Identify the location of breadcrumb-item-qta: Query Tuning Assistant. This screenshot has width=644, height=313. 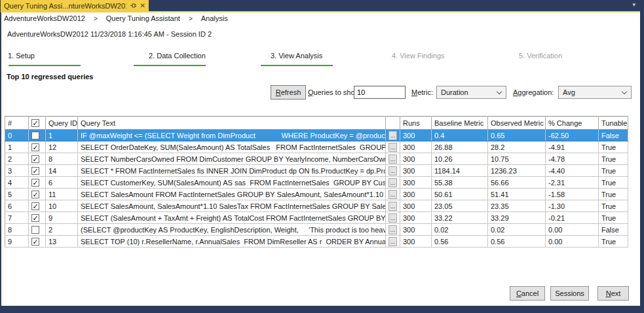
(143, 18).